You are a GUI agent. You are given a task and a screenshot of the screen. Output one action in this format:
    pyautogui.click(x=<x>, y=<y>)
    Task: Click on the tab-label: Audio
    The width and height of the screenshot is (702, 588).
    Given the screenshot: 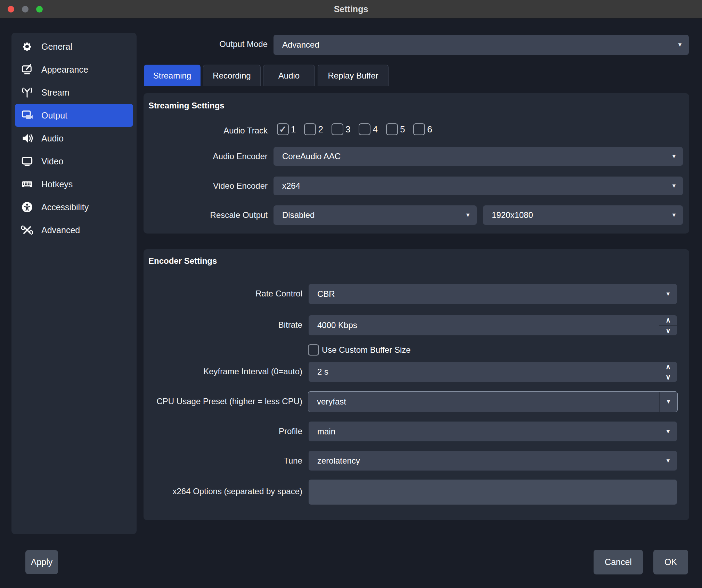 What is the action you would take?
    pyautogui.click(x=289, y=76)
    